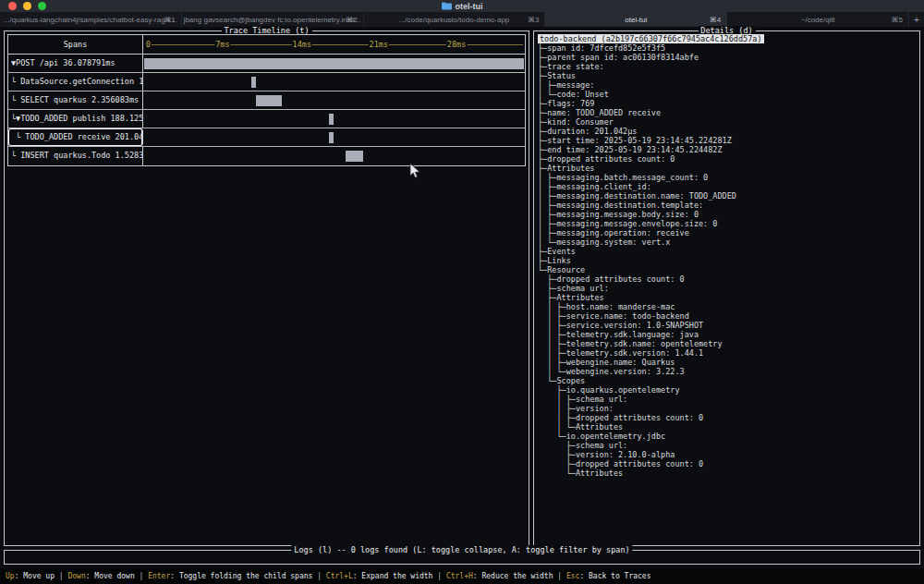 This screenshot has height=584, width=924. I want to click on terminal-tab-1: .../quarkus-langchain4j/samples/chatbot-…, so click(91, 19).